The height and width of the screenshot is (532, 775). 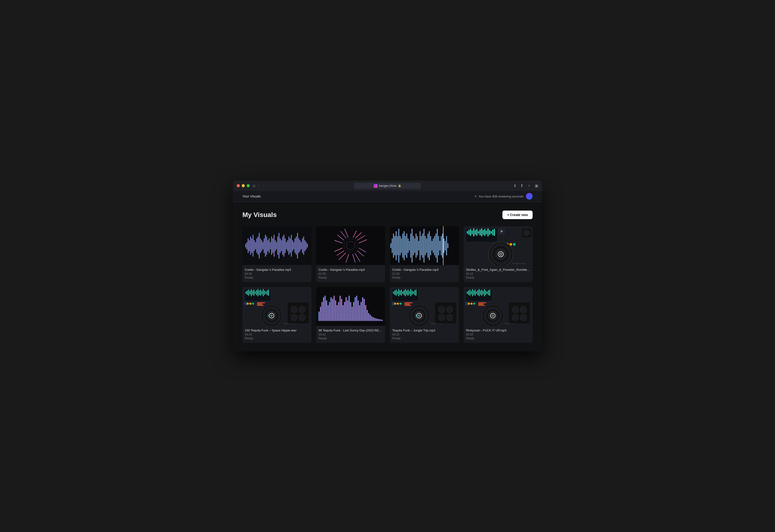 What do you see at coordinates (388, 285) in the screenshot?
I see `visuals-grid: Coolio - Gangsta-'s Paradise.mp3 00:30 R…` at bounding box center [388, 285].